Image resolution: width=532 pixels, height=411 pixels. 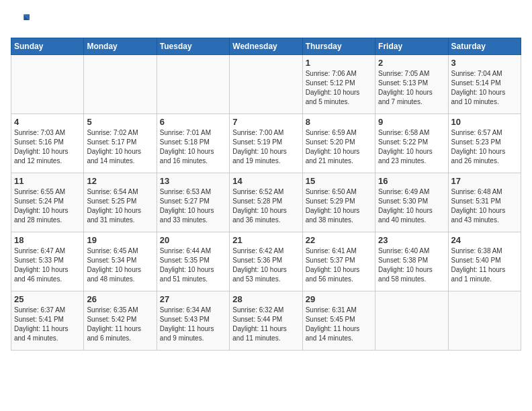 I want to click on day-number: 26, so click(x=120, y=300).